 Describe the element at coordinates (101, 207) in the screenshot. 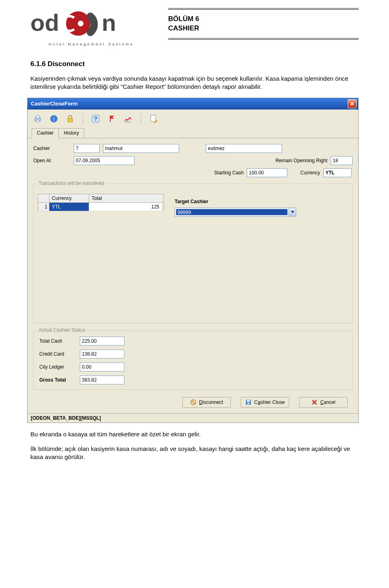

I see `table-row: 1 YTL 125` at that location.